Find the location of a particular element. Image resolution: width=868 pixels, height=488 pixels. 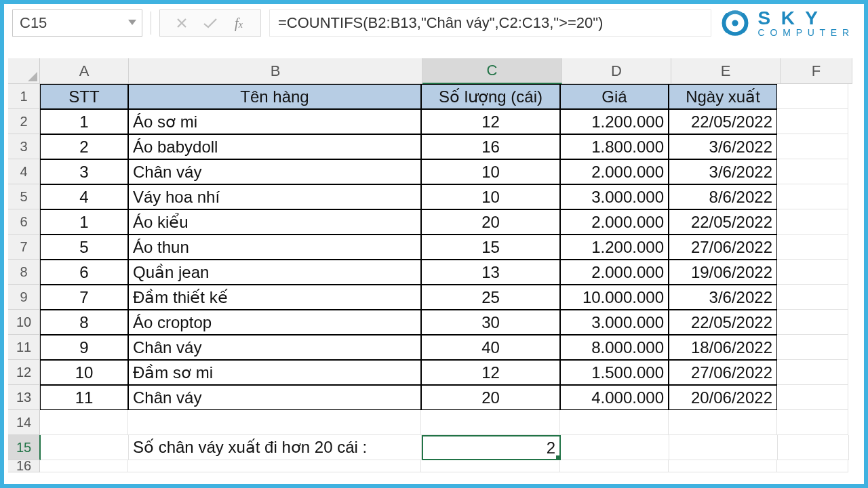

enter-button is located at coordinates (210, 23).